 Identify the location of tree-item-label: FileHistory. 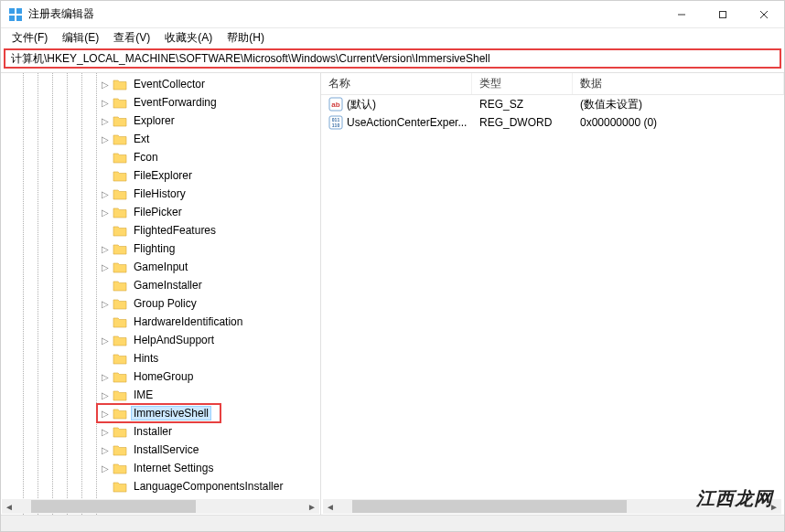
(159, 194).